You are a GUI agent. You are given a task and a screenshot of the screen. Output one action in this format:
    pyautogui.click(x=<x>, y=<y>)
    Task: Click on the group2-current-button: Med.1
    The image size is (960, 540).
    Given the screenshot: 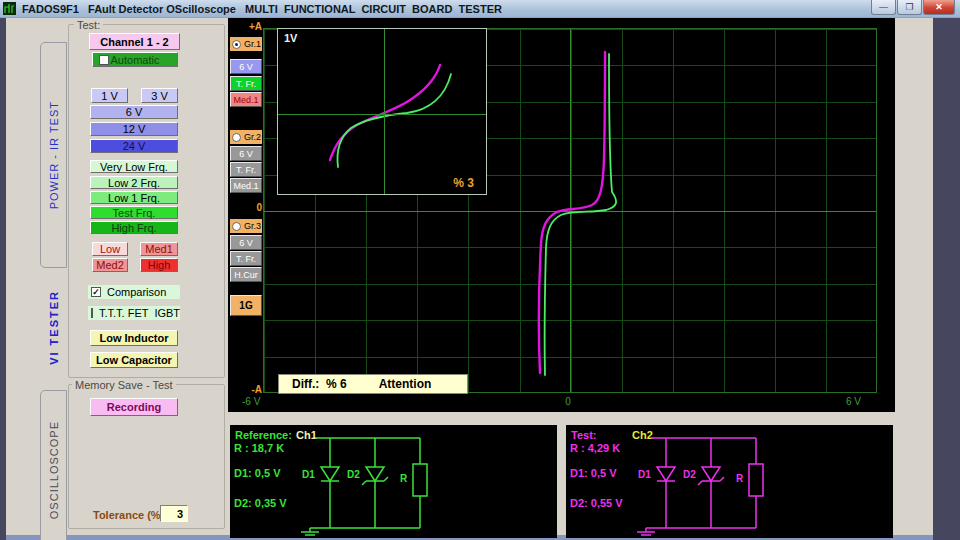 What is the action you would take?
    pyautogui.click(x=246, y=186)
    